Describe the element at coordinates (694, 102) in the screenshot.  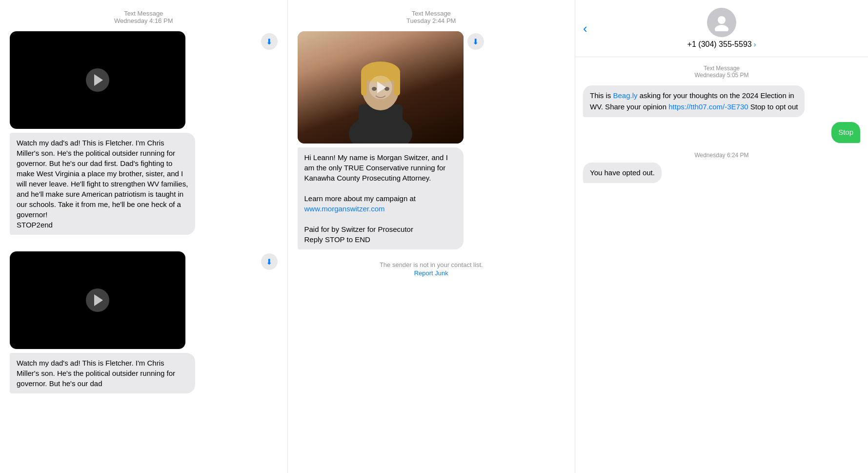
I see `detail-bubble-received: This is Beag.ly asking for your thoughts…` at that location.